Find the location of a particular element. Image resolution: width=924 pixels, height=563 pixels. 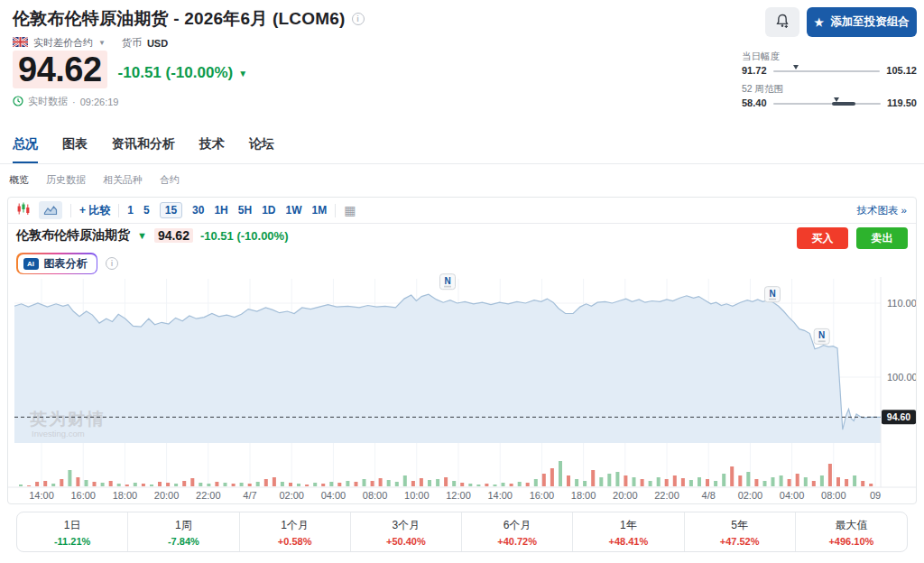

svg-text: N is located at coordinates (448, 282).